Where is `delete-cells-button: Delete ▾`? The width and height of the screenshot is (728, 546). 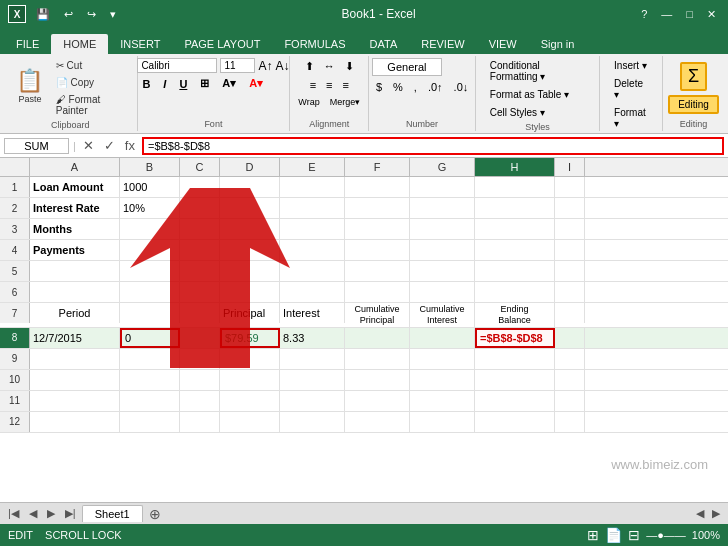 delete-cells-button: Delete ▾ is located at coordinates (631, 89).